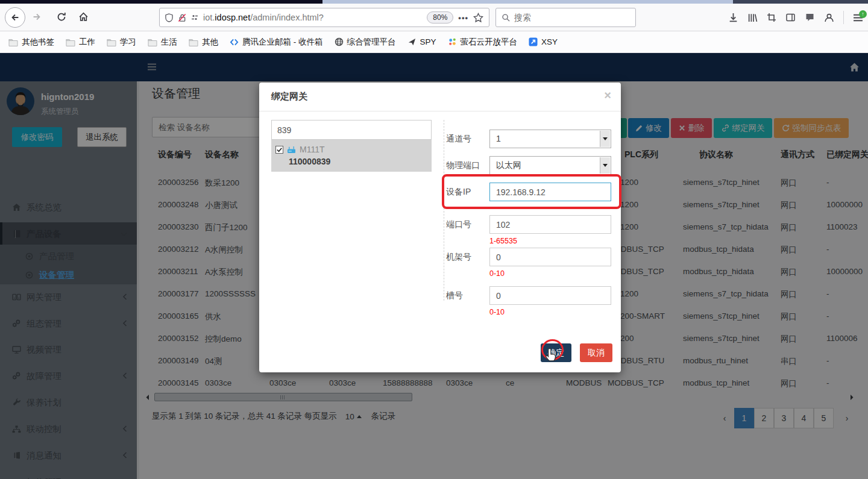 This screenshot has height=479, width=868. Describe the element at coordinates (463, 18) in the screenshot. I see `page-actions-icon: •••` at that location.